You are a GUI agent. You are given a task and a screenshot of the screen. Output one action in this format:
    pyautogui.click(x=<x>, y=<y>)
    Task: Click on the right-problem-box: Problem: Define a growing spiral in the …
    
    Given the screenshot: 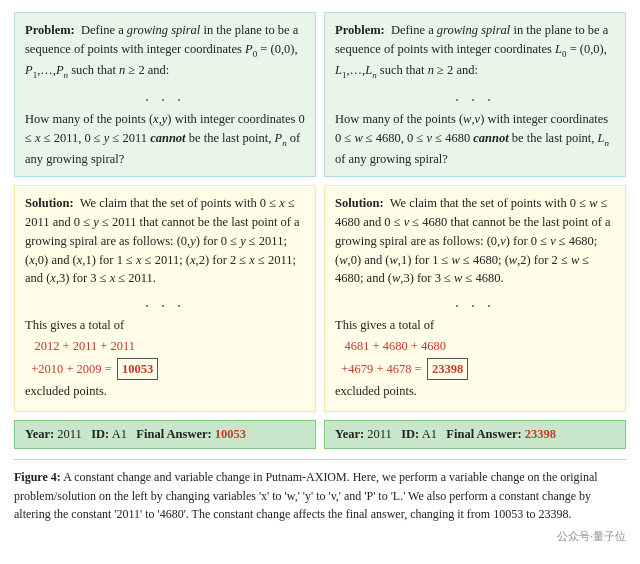 What is the action you would take?
    pyautogui.click(x=475, y=94)
    